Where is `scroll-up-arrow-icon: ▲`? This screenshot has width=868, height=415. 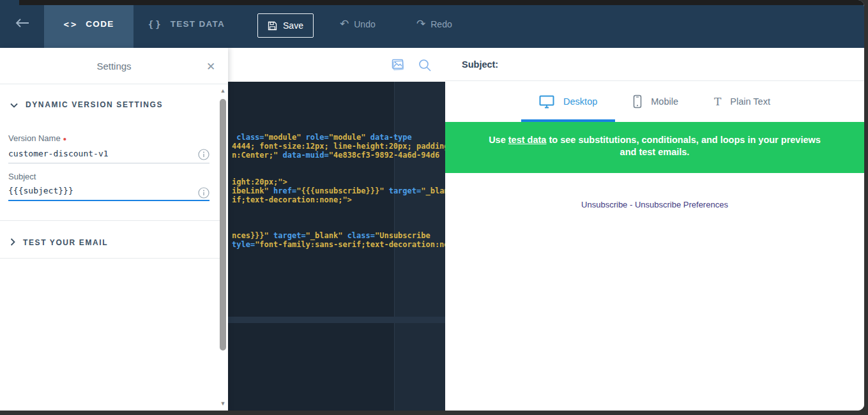
scroll-up-arrow-icon: ▲ is located at coordinates (223, 91).